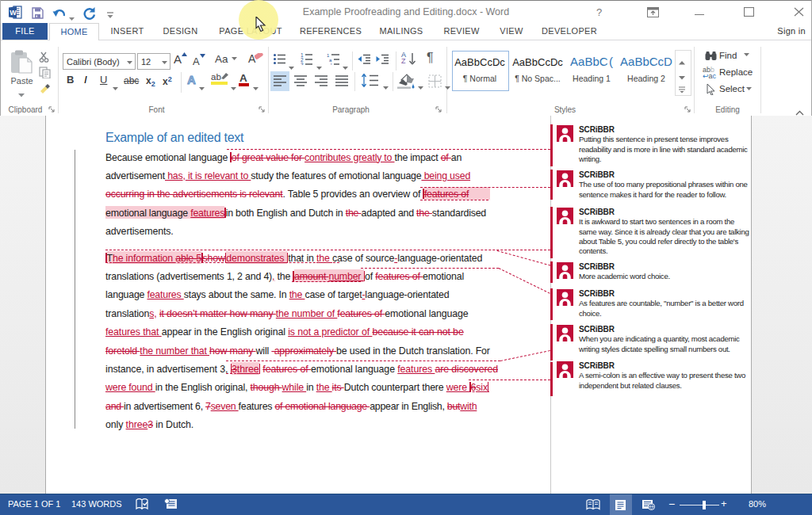 The image size is (812, 515). What do you see at coordinates (302, 63) in the screenshot?
I see `svg-text: 3` at bounding box center [302, 63].